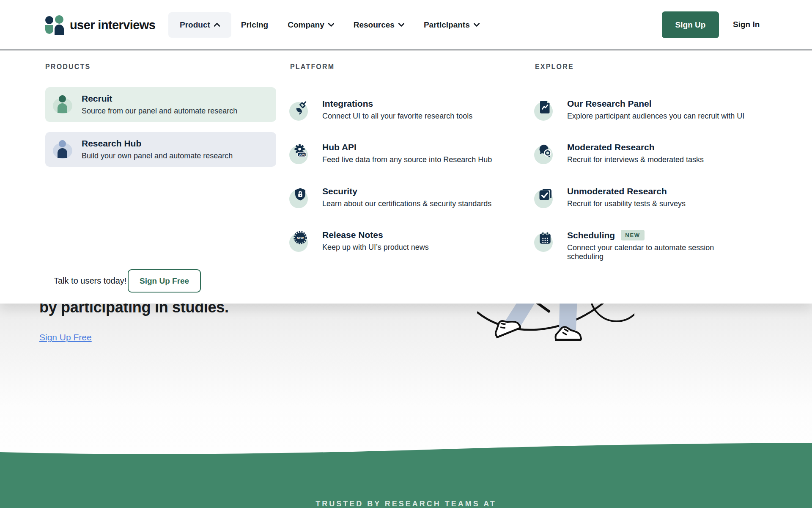  I want to click on new-badge: NEW, so click(633, 235).